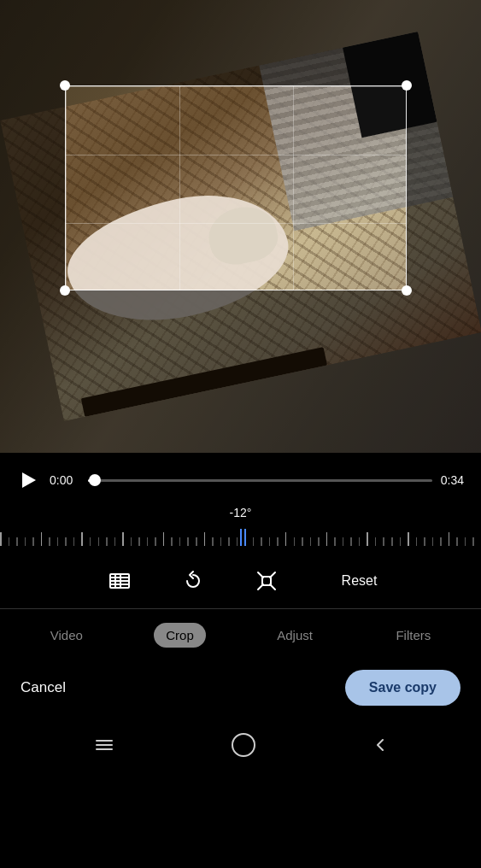  What do you see at coordinates (380, 745) in the screenshot?
I see `back-button` at bounding box center [380, 745].